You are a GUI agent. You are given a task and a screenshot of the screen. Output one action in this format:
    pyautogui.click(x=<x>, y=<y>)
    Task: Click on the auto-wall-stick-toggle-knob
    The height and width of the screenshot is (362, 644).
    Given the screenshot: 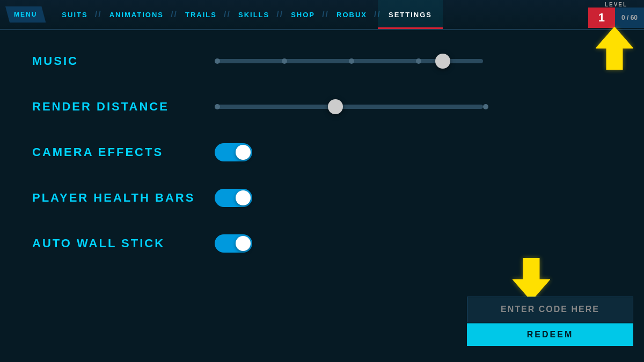 What is the action you would take?
    pyautogui.click(x=243, y=243)
    